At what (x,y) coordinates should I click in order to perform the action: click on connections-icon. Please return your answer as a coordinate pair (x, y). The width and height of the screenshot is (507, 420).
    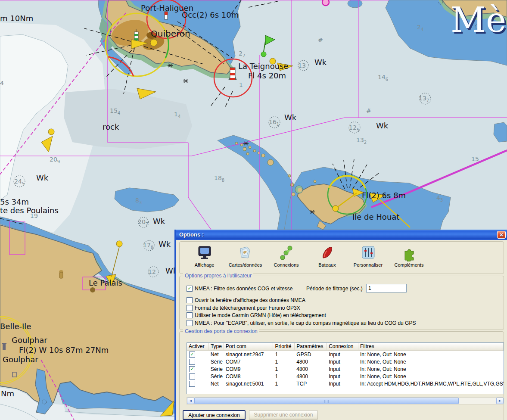
    Looking at the image, I should click on (286, 253).